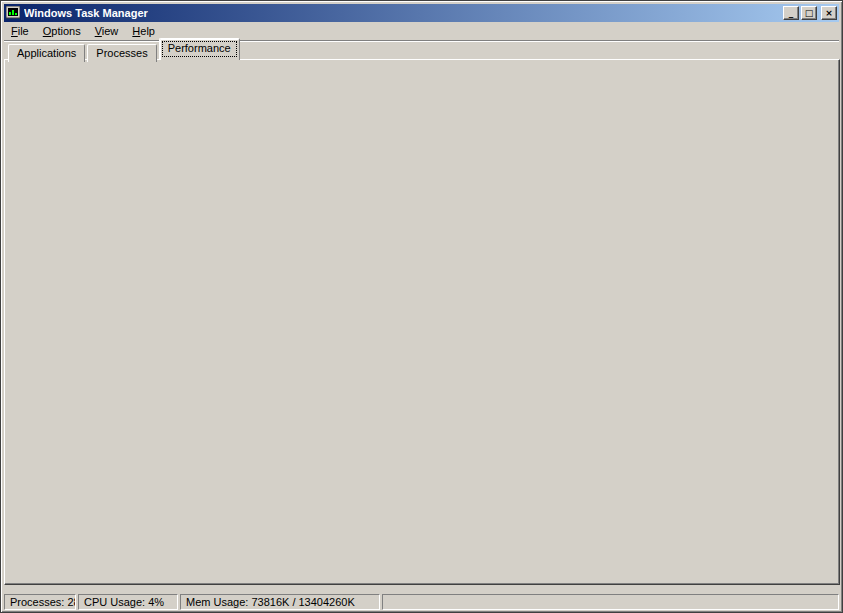 The height and width of the screenshot is (613, 843). Describe the element at coordinates (20, 31) in the screenshot. I see `menu-item-file: File` at that location.